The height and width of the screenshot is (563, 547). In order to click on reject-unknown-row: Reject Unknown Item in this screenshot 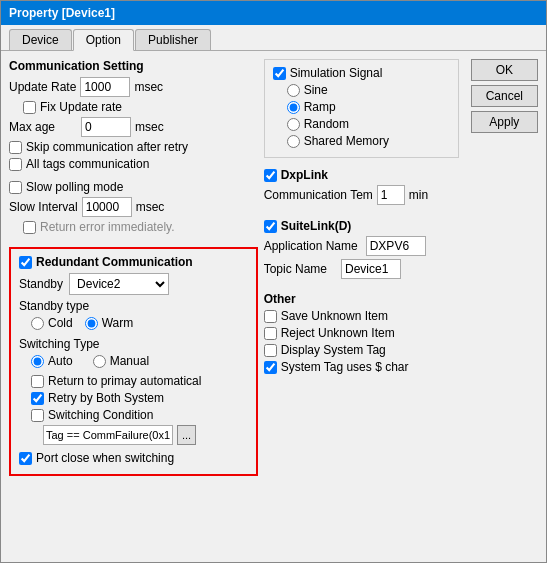, I will do `click(362, 333)`.